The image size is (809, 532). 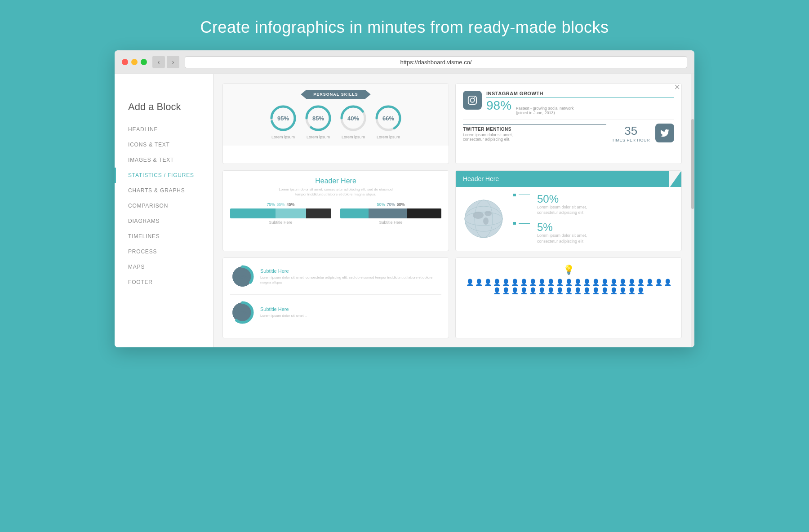 What do you see at coordinates (159, 62) in the screenshot?
I see `back-button: ‹` at bounding box center [159, 62].